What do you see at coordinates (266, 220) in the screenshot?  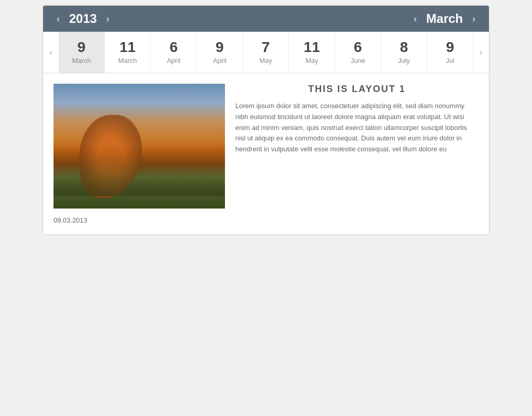 I see `card-date: 09.03.2013` at bounding box center [266, 220].